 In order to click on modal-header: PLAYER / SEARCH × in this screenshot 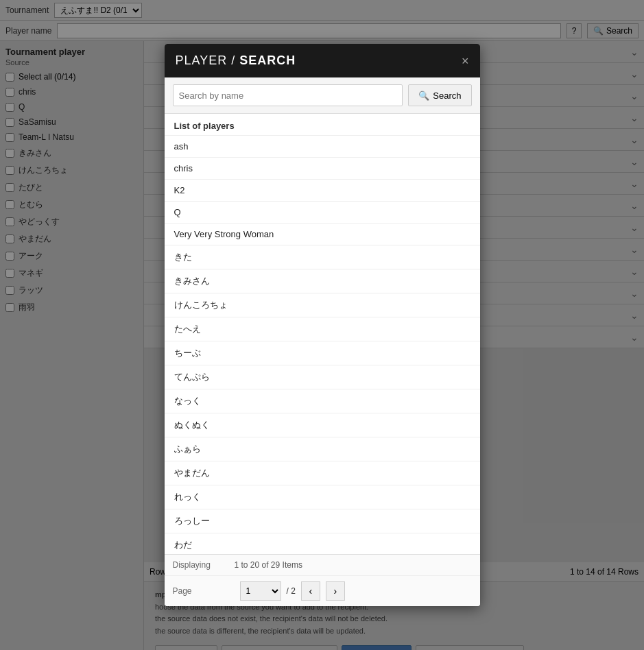, I will do `click(322, 60)`.